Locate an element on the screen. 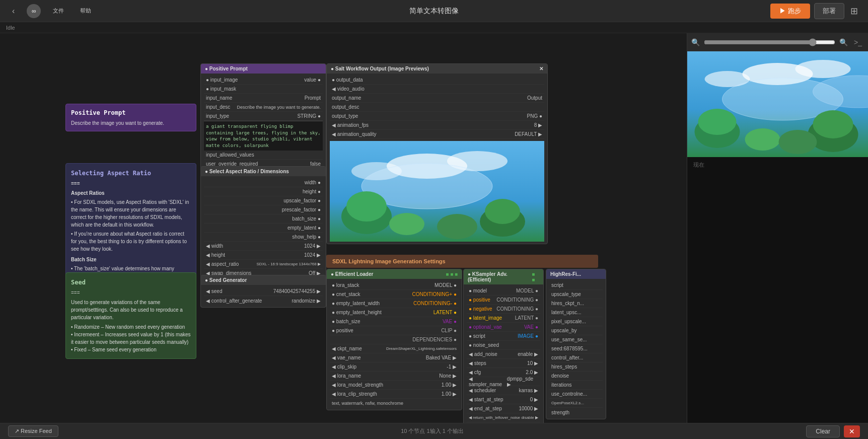  close-button: ✕ is located at coordinates (852, 431).